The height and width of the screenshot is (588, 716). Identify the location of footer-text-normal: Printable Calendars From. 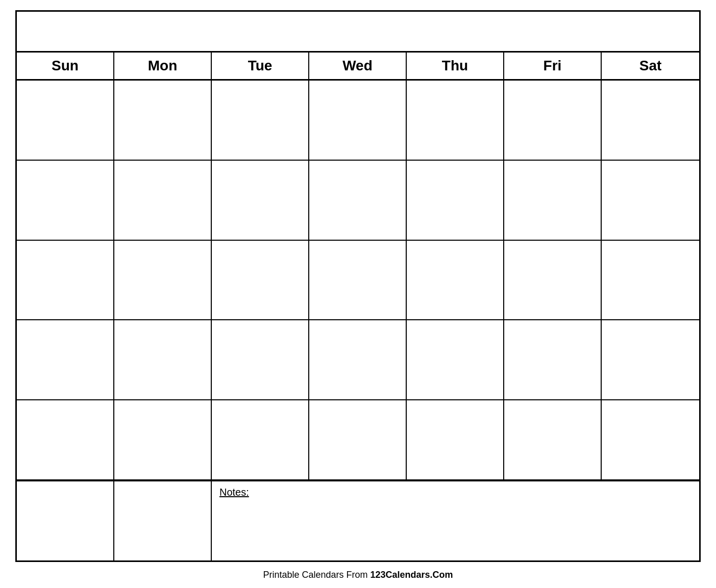
(316, 575).